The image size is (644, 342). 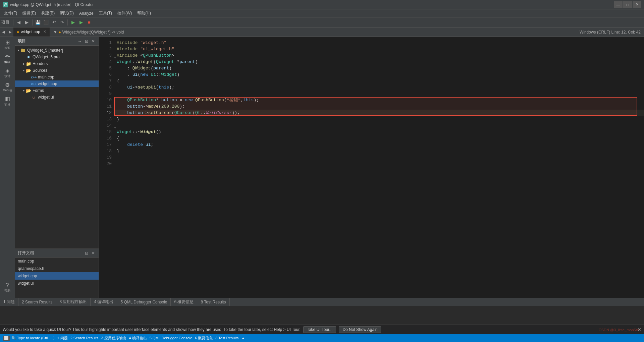 What do you see at coordinates (93, 253) in the screenshot?
I see `open-docs-close: ✕` at bounding box center [93, 253].